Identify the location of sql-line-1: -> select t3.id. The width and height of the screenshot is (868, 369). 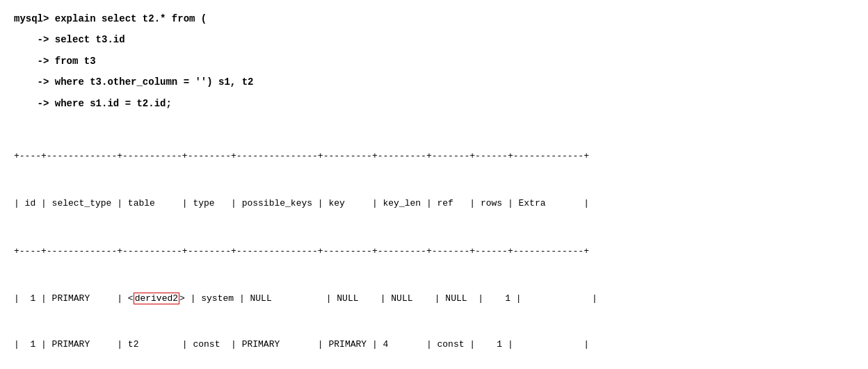
(434, 40).